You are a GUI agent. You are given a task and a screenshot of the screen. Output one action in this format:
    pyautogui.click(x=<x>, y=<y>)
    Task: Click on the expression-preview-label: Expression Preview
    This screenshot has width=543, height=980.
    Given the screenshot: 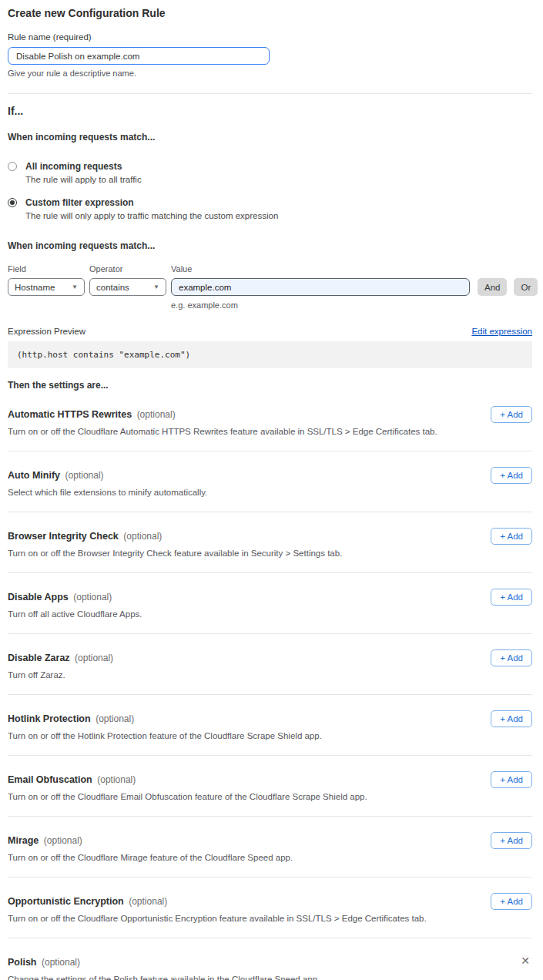 What is the action you would take?
    pyautogui.click(x=46, y=331)
    